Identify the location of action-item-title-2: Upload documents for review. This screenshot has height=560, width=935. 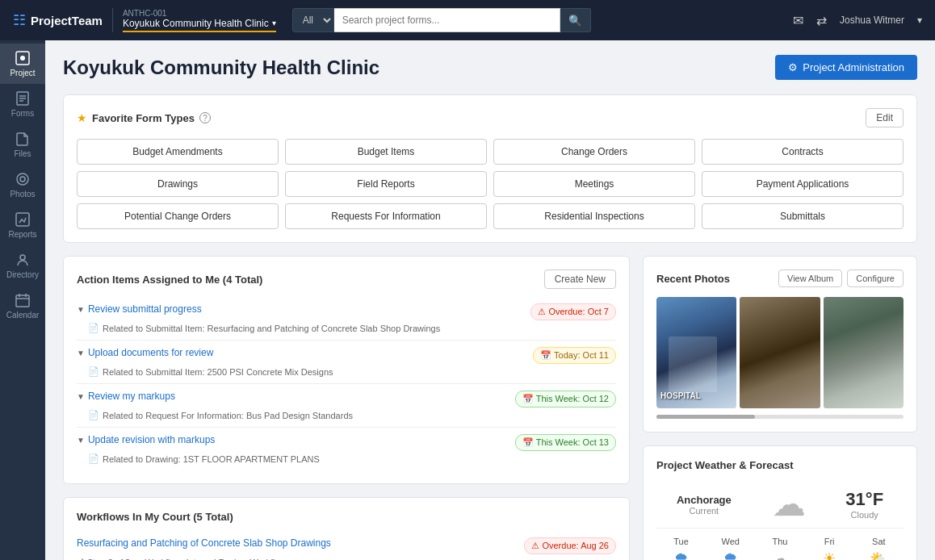
(150, 353).